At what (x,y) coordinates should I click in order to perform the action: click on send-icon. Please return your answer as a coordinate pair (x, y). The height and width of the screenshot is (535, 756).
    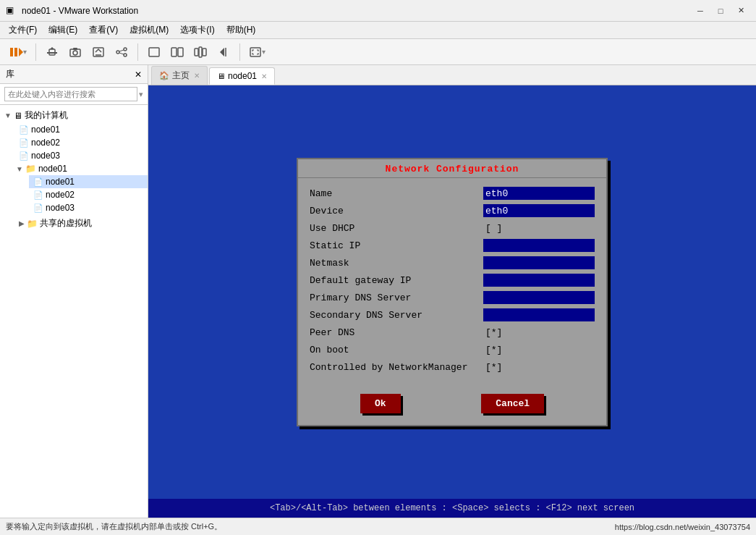
    Looking at the image, I should click on (52, 52).